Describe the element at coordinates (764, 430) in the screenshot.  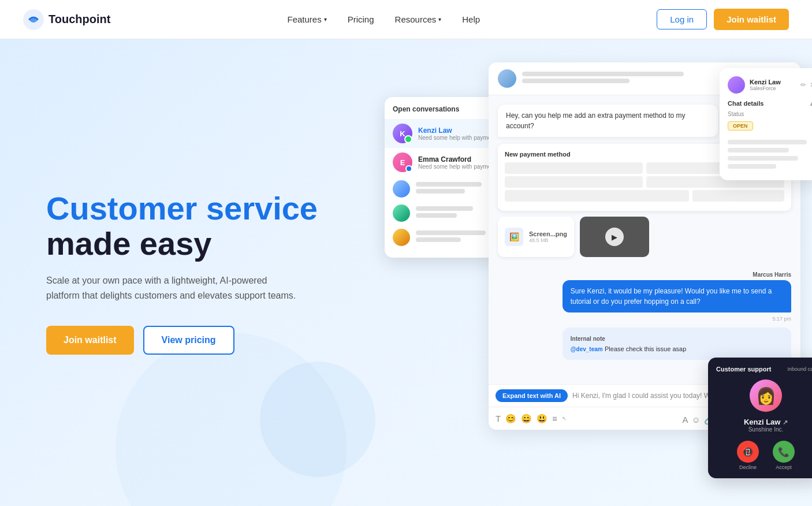
I see `call-company-name: Sunshine Inc.` at that location.